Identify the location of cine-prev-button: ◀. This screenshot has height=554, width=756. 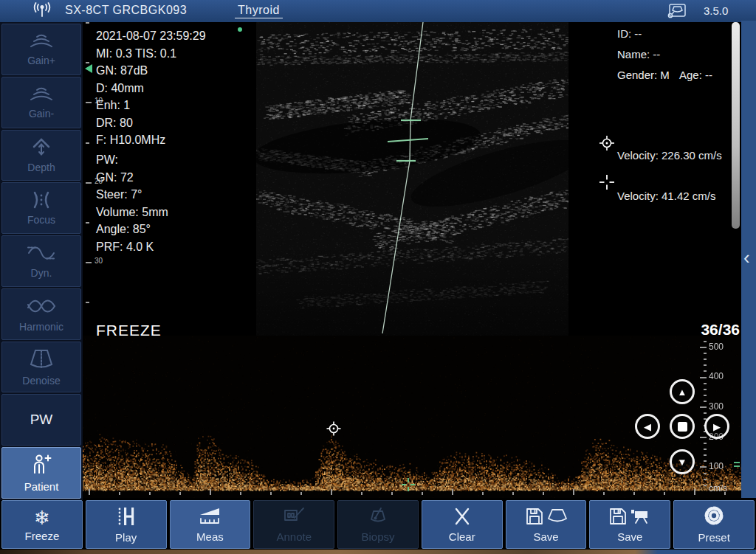
(647, 426).